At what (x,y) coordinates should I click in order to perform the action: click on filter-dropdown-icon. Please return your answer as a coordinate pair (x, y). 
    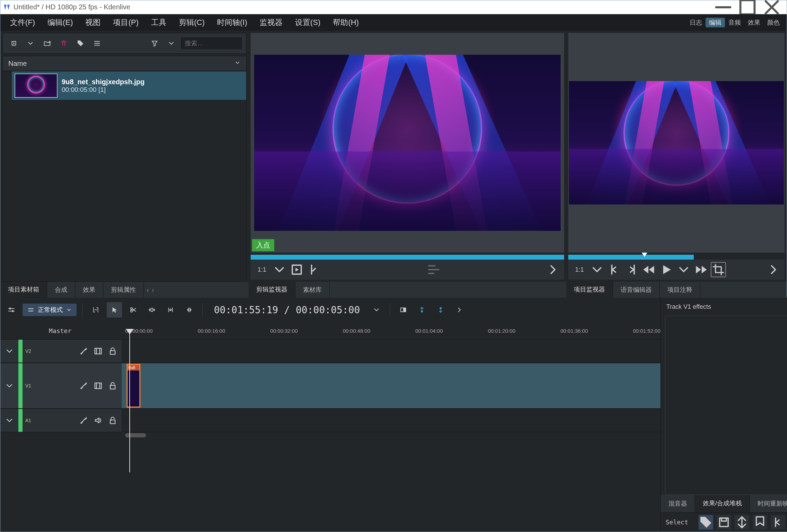
    Looking at the image, I should click on (171, 43).